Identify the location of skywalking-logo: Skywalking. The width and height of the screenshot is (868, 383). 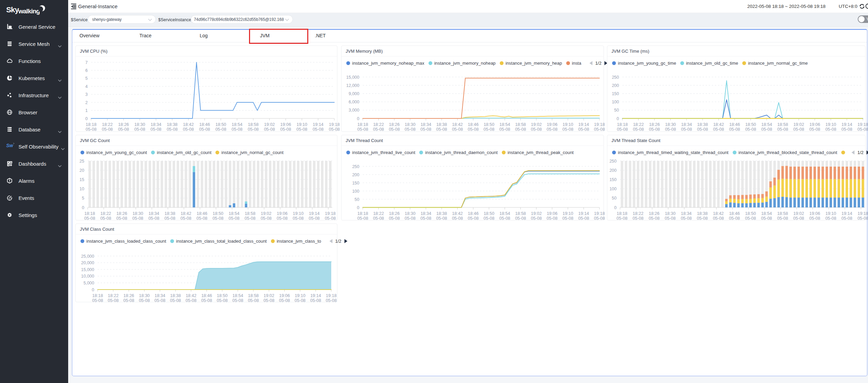
(23, 11).